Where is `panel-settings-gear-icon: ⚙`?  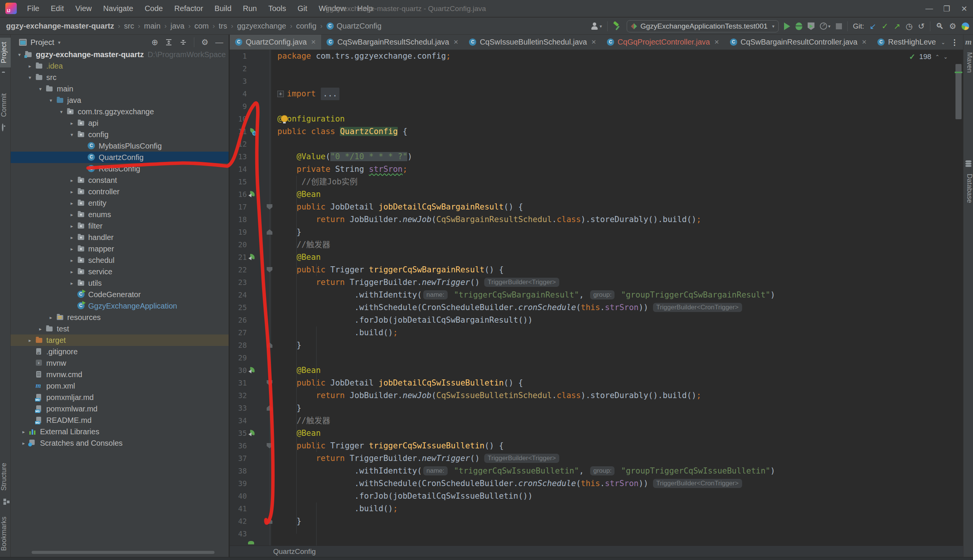 panel-settings-gear-icon: ⚙ is located at coordinates (205, 42).